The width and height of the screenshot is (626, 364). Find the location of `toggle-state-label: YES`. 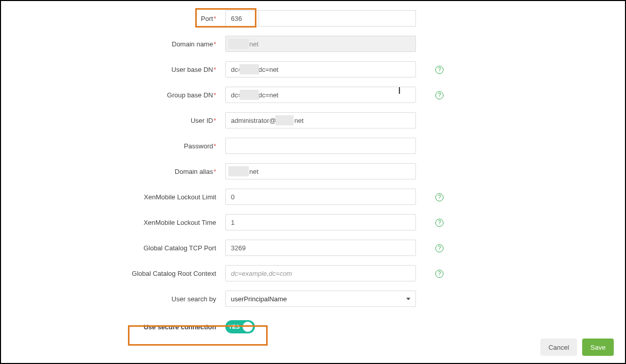

toggle-state-label: YES is located at coordinates (234, 327).